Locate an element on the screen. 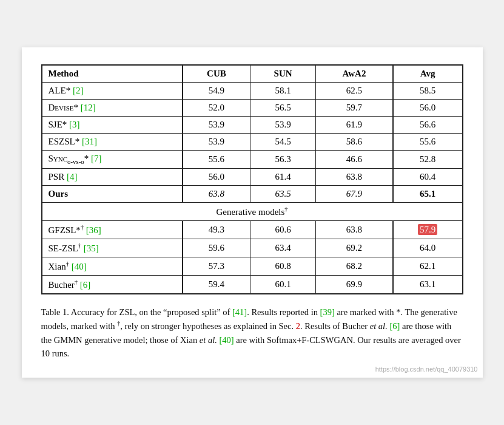 The width and height of the screenshot is (504, 425). sun-cell: 61.4 is located at coordinates (283, 177).